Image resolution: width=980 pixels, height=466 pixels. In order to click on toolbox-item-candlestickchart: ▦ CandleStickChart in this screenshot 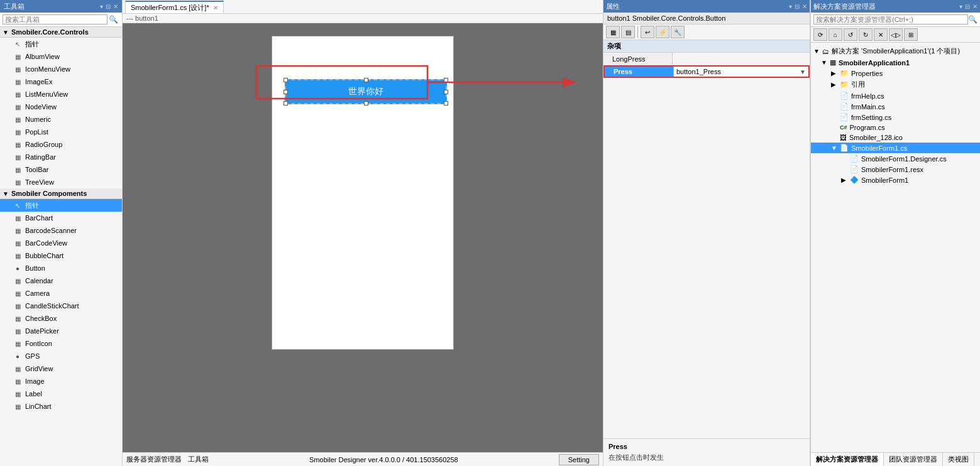, I will do `click(61, 306)`.